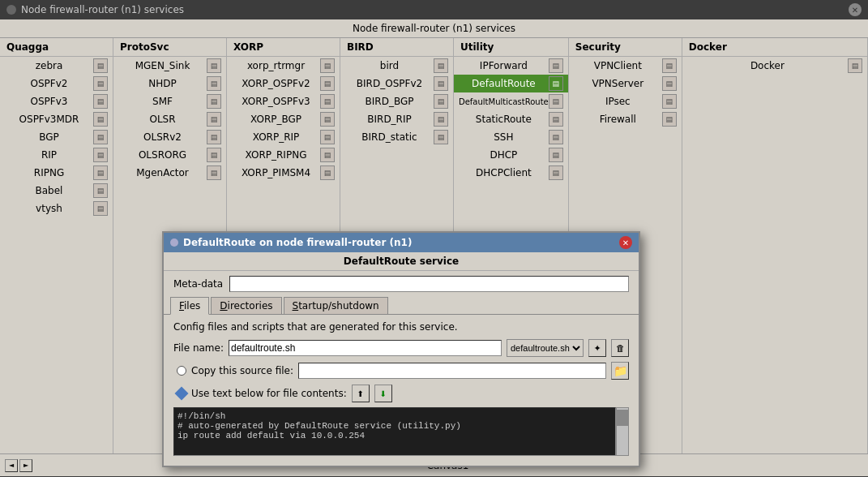 The width and height of the screenshot is (868, 477). I want to click on list-item: bird▤, so click(397, 66).